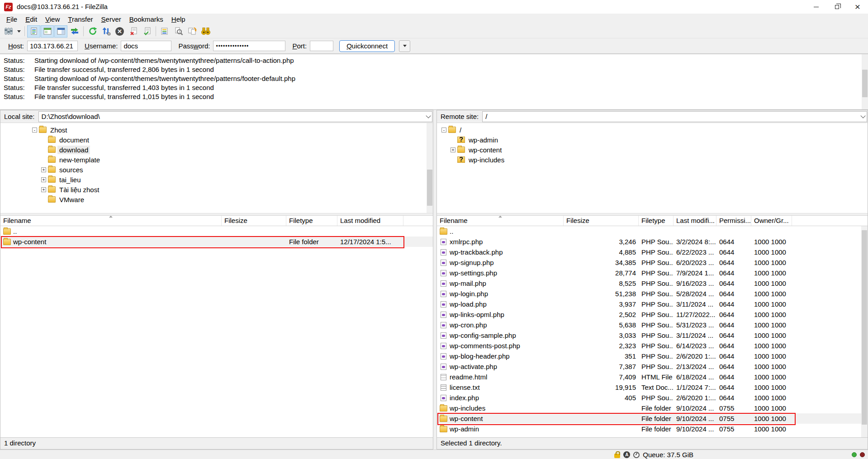 The width and height of the screenshot is (868, 459). I want to click on toggle-local-tree-button, so click(47, 32).